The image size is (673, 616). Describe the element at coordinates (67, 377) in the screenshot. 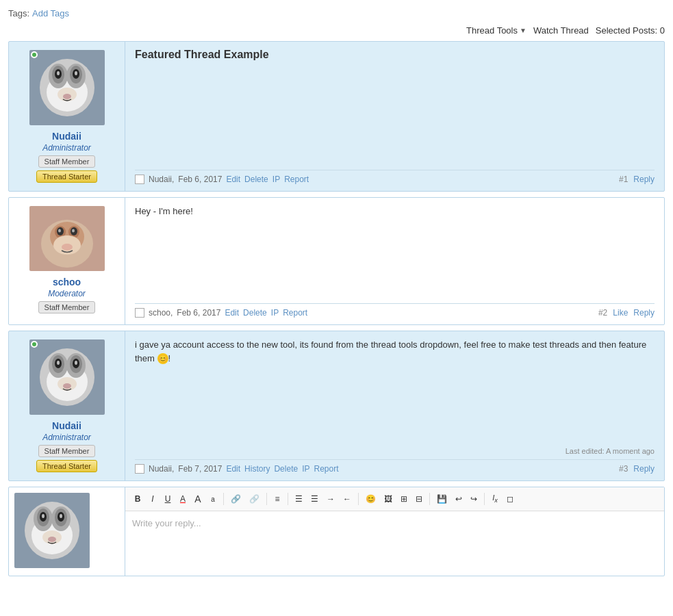

I see `post-3-avatar-wrap` at that location.